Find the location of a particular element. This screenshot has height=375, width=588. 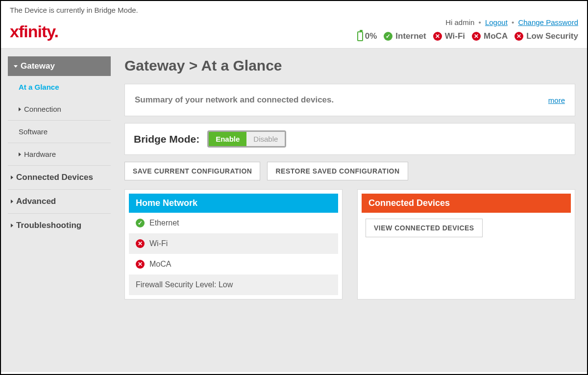

change-password-link: Change Password is located at coordinates (548, 23).